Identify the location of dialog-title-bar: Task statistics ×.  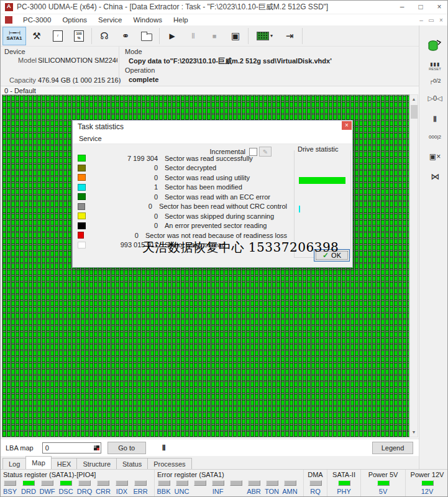
(213, 127).